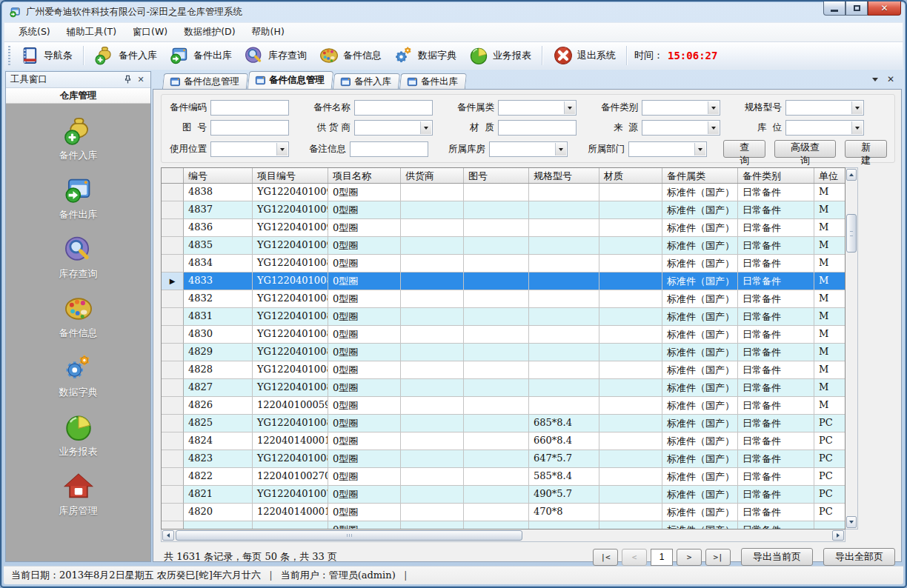 Image resolution: width=907 pixels, height=588 pixels. Describe the element at coordinates (503, 512) in the screenshot. I see `table-row: ▶ 4820 1220401400013 0型圈 470*8 标准件（国产）` at that location.